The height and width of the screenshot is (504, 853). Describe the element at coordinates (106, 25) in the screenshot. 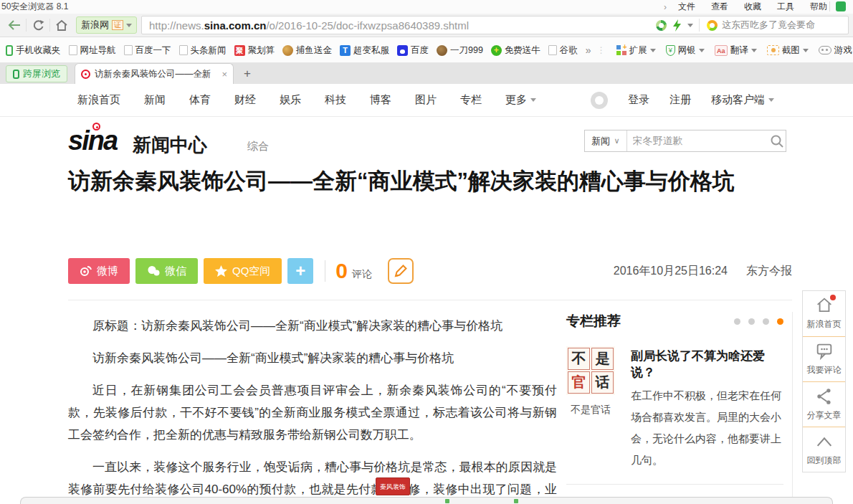

I see `site-identity-button: 新浪网 证` at that location.